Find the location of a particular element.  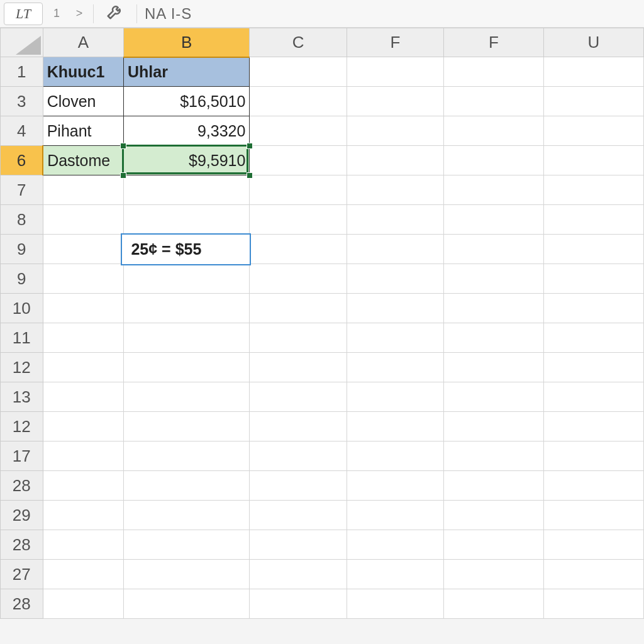

fx-button is located at coordinates (115, 14).